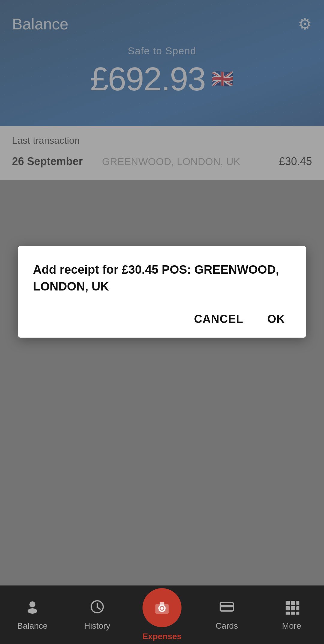 The height and width of the screenshot is (644, 324). Describe the element at coordinates (162, 292) in the screenshot. I see `add-receipt-dialog: Add receipt for £30.45 POS: GREENWOOD, L…` at that location.